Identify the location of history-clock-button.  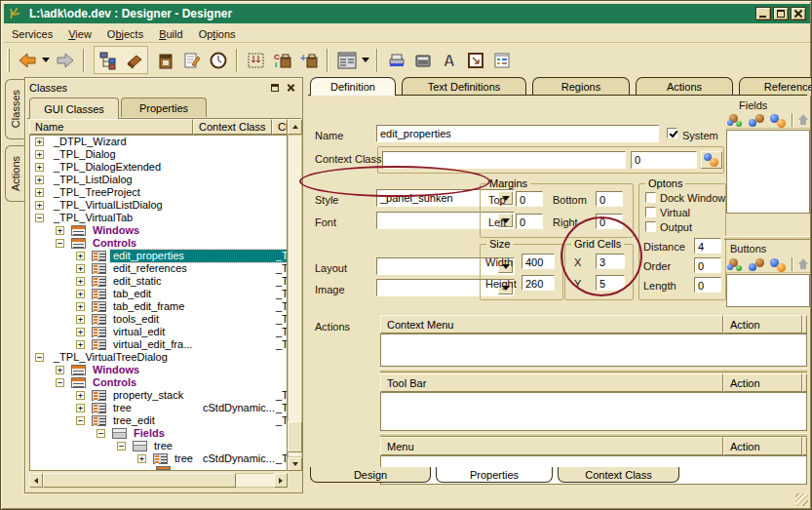
(218, 60).